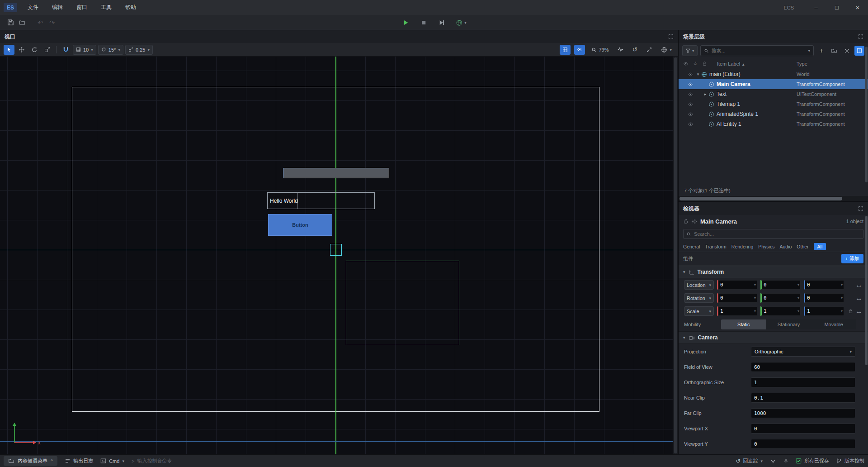  Describe the element at coordinates (850, 461) in the screenshot. I see `version-control-button: 版本控制` at that location.